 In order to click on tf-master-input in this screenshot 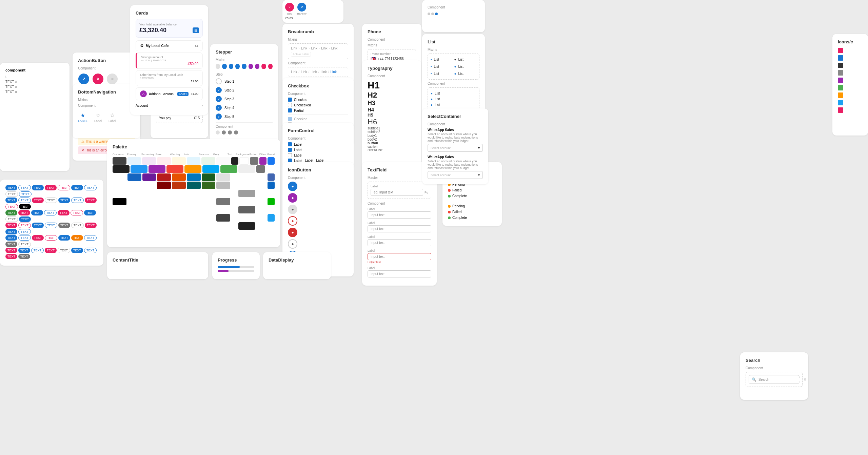, I will do `click(397, 192)`.